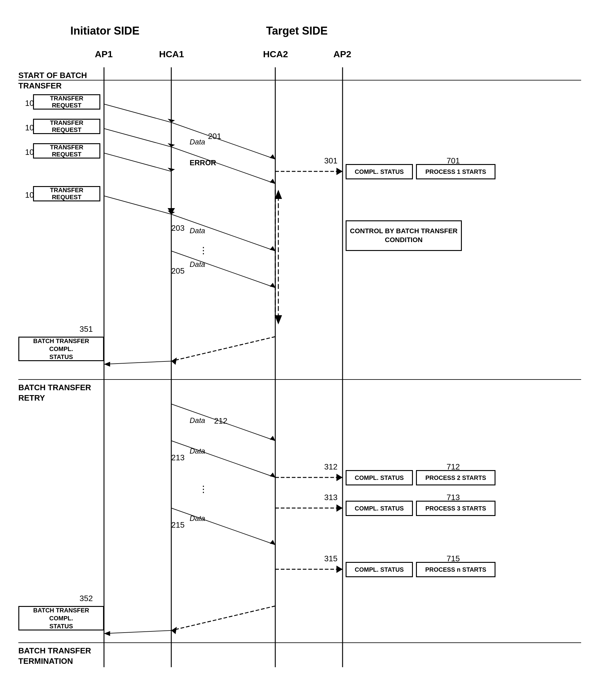 This screenshot has width=616, height=688. Describe the element at coordinates (61, 349) in the screenshot. I see `batch-compl-351-box: BATCH TRANSFER COMPL.STATUS` at that location.